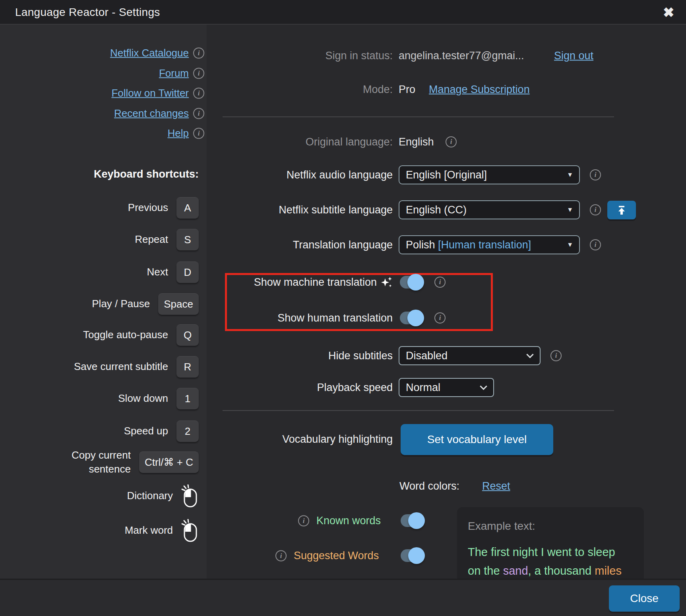  I want to click on known-words-row: i Known words, so click(339, 521).